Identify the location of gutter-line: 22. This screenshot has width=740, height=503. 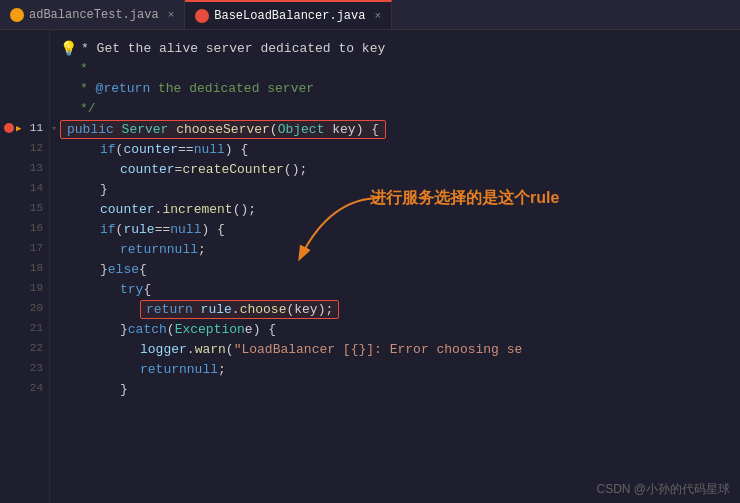
(24, 348).